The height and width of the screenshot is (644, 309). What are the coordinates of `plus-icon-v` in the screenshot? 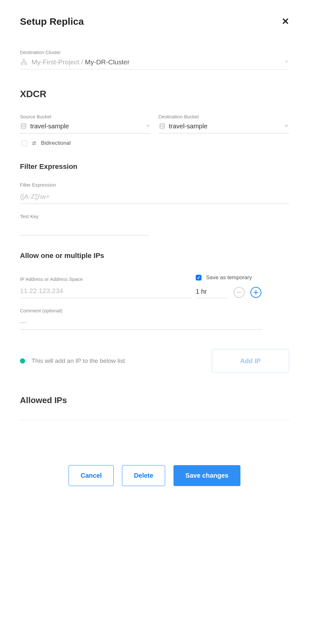 It's located at (256, 292).